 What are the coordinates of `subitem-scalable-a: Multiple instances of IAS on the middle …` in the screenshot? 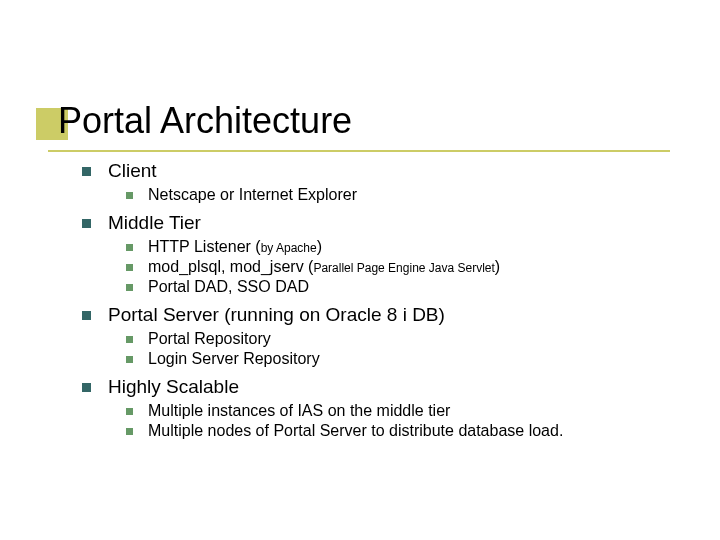 It's located at (398, 411).